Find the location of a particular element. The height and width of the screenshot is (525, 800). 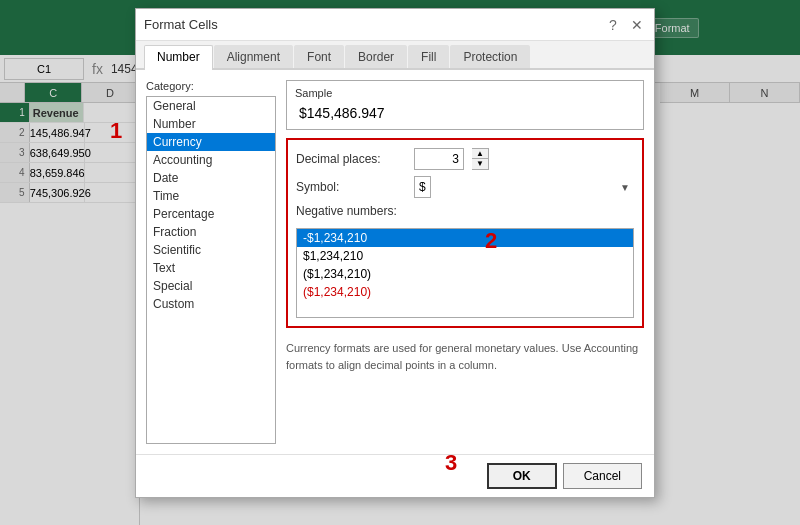

symbol-label: Symbol: is located at coordinates (351, 187).